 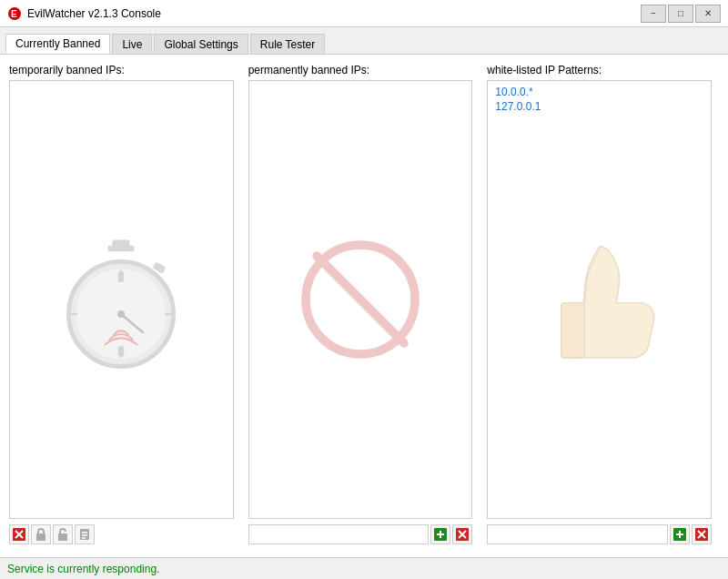 What do you see at coordinates (63, 534) in the screenshot?
I see `lock-open-icon` at bounding box center [63, 534].